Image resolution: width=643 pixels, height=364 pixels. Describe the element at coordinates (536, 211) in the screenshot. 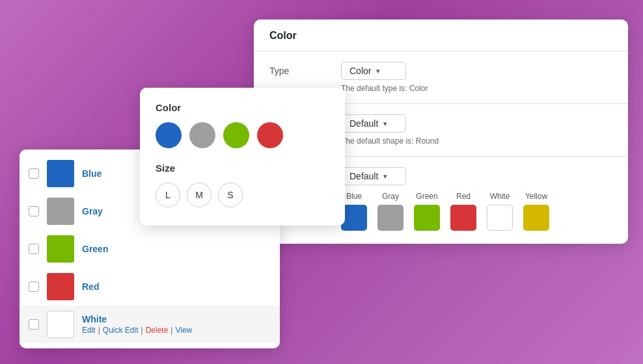

I see `swatch-item-yellow: Yellow` at that location.